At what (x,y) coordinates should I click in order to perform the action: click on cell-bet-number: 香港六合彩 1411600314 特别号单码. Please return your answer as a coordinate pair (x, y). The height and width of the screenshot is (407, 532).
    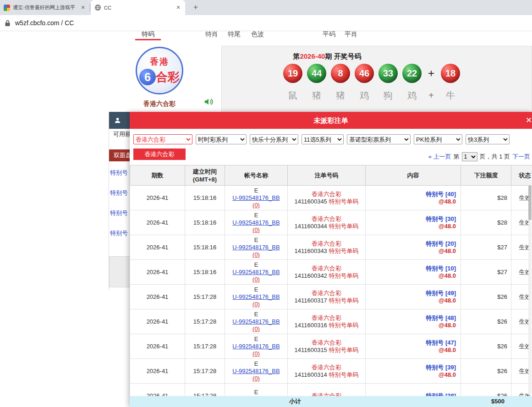
    Looking at the image, I should click on (327, 371).